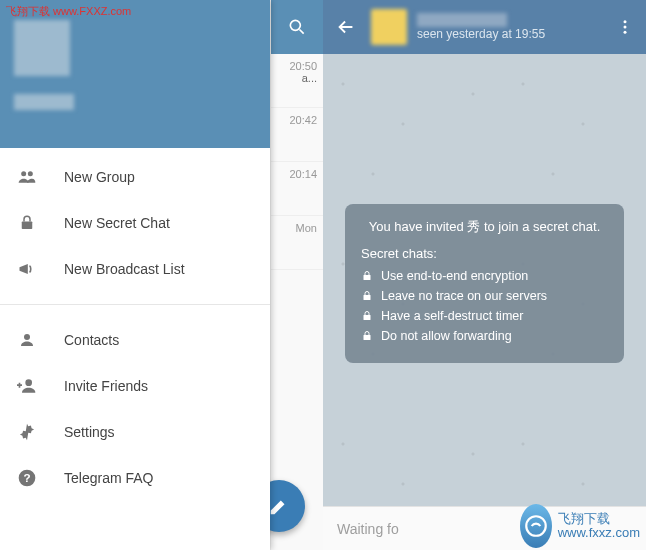  I want to click on chat-header: seen yesterday at 19:55, so click(484, 27).